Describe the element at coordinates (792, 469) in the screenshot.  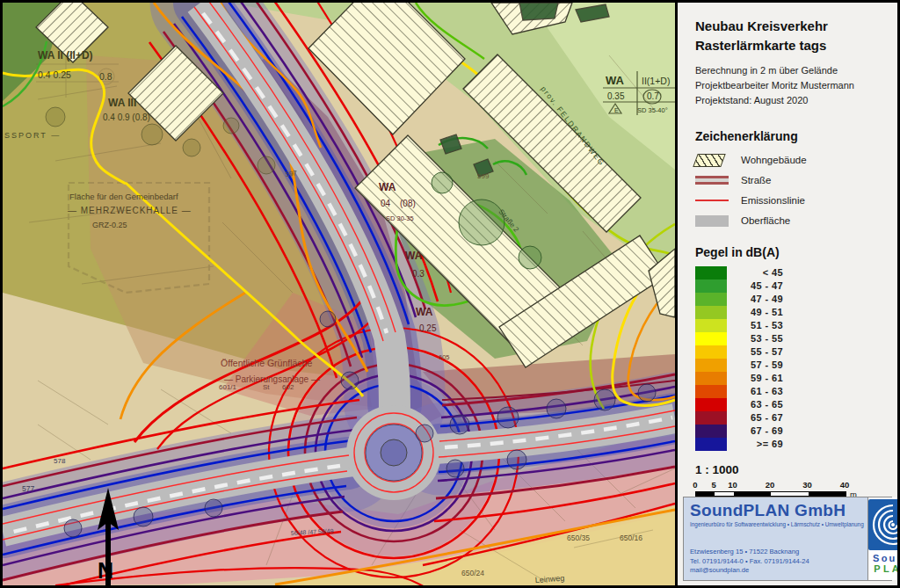
I see `scale-ratio: 1 : 1000` at that location.